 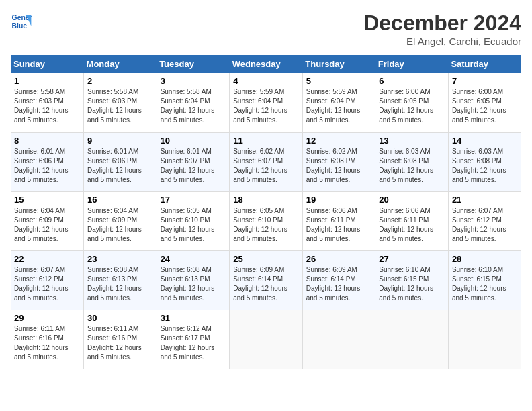 I want to click on calendar-cell-14: 14Sunrise: 6:03 AM Sunset: 6:08 PM Dayli…, so click(x=485, y=162).